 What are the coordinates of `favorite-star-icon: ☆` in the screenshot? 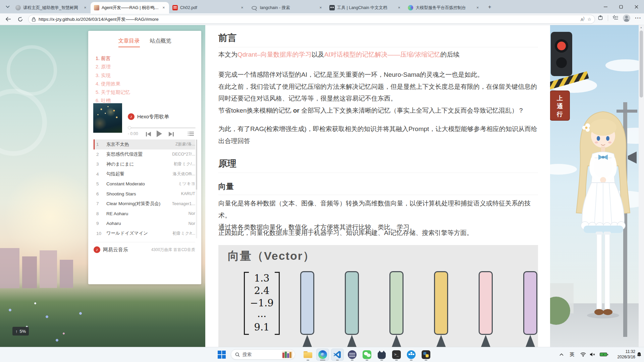 It's located at (589, 19).